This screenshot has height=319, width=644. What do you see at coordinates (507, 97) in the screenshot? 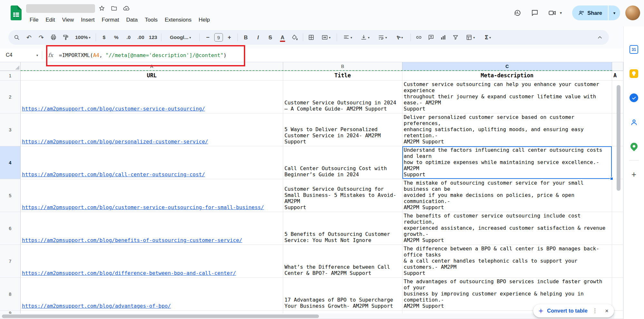
I see `cell-c2-meta: Customer service outsourcing can help yo…` at bounding box center [507, 97].